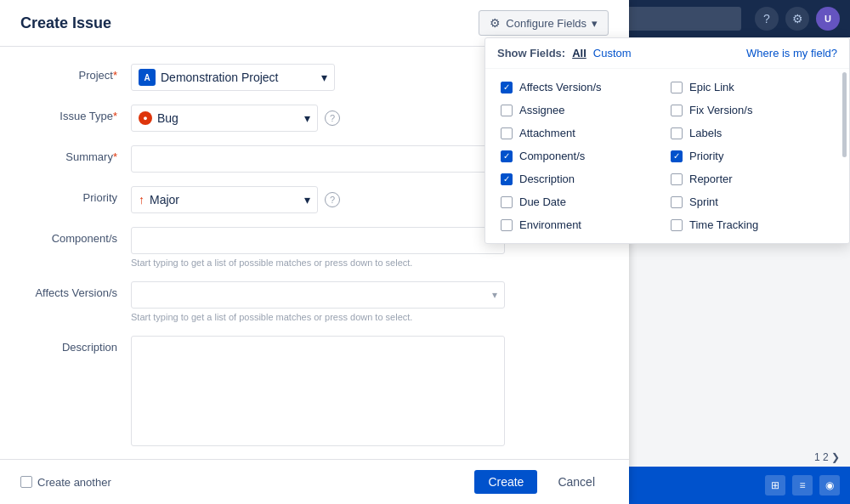 The width and height of the screenshot is (850, 504). Describe the element at coordinates (724, 224) in the screenshot. I see `field-time-tracking-label: Time Tracking` at that location.